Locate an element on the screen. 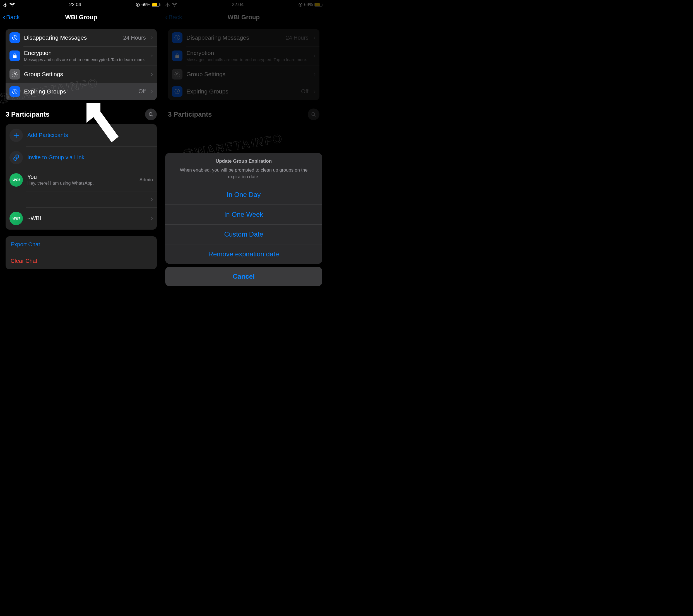 The height and width of the screenshot is (616, 693). participants-card: Add Participants Invite to Group via Lin… is located at coordinates (81, 177).